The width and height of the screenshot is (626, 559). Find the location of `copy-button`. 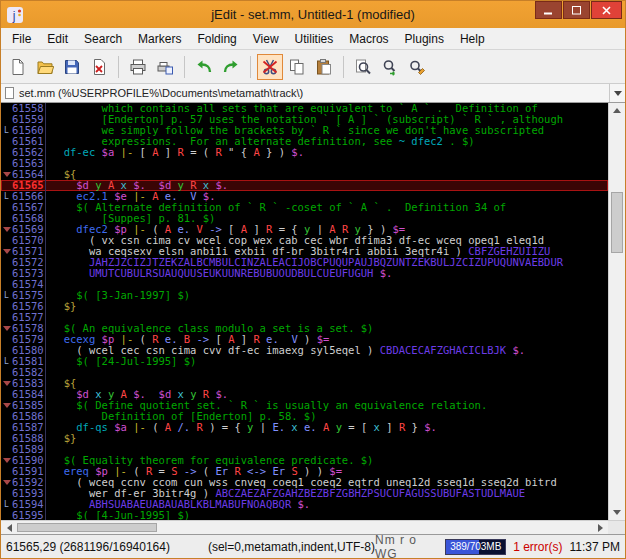

copy-button is located at coordinates (297, 67).